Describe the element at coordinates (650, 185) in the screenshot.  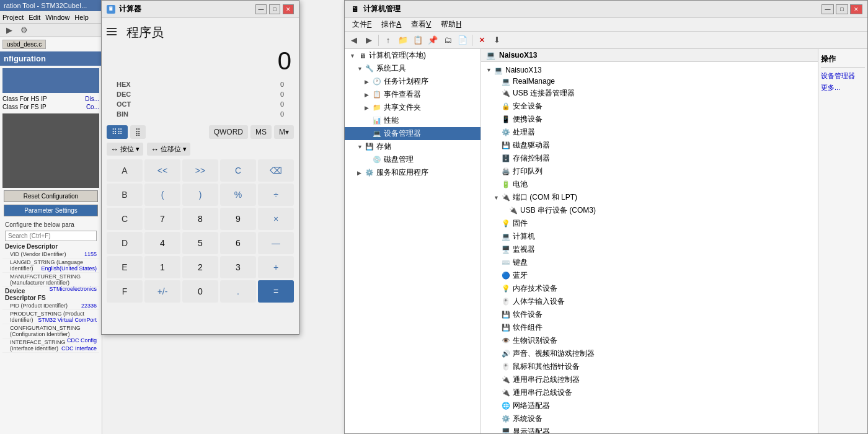
I see `cm-dev-item-8: 🔋电池` at that location.